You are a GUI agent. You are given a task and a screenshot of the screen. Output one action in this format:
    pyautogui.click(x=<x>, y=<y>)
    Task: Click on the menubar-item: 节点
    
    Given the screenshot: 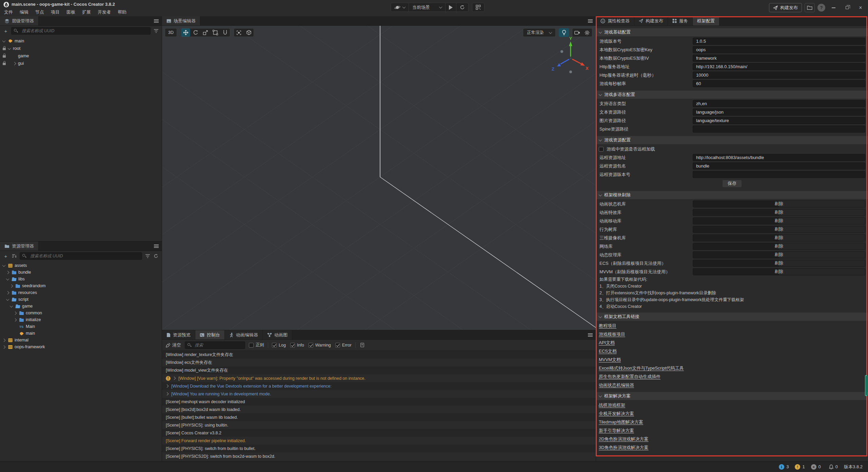 What is the action you would take?
    pyautogui.click(x=40, y=12)
    